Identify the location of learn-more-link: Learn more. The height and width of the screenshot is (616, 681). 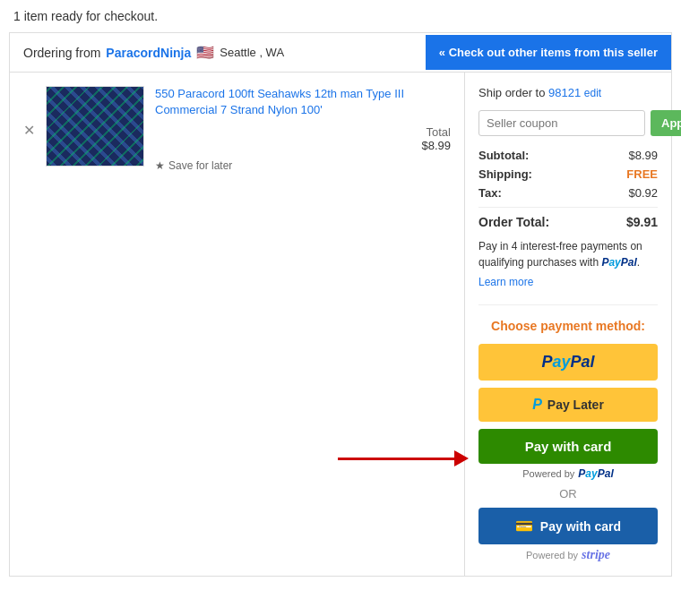
(505, 282).